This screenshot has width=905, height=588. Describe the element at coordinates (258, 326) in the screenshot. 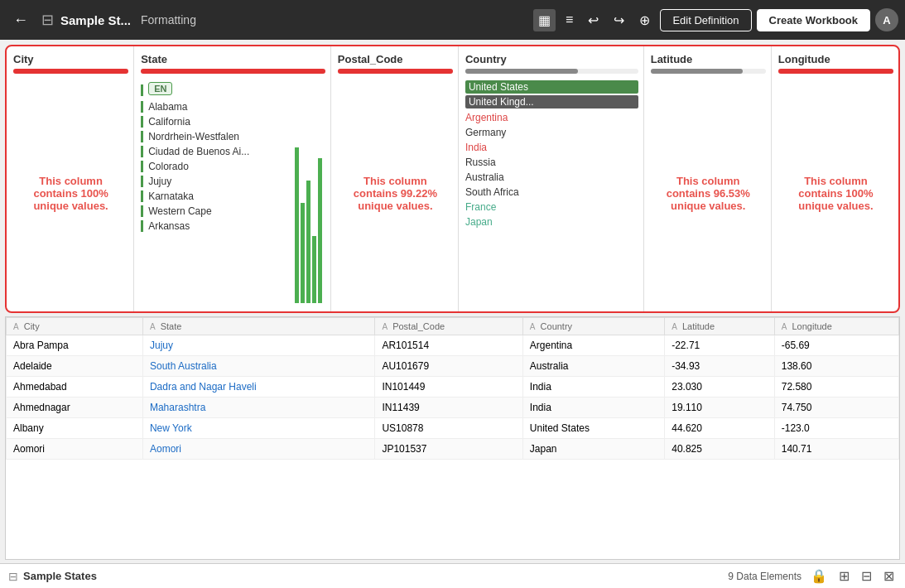

I see `th-state: A State` at that location.